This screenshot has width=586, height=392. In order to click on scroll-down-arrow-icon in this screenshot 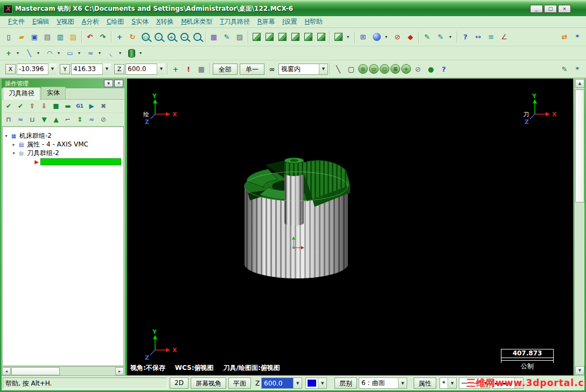, I will do `click(580, 370)`.